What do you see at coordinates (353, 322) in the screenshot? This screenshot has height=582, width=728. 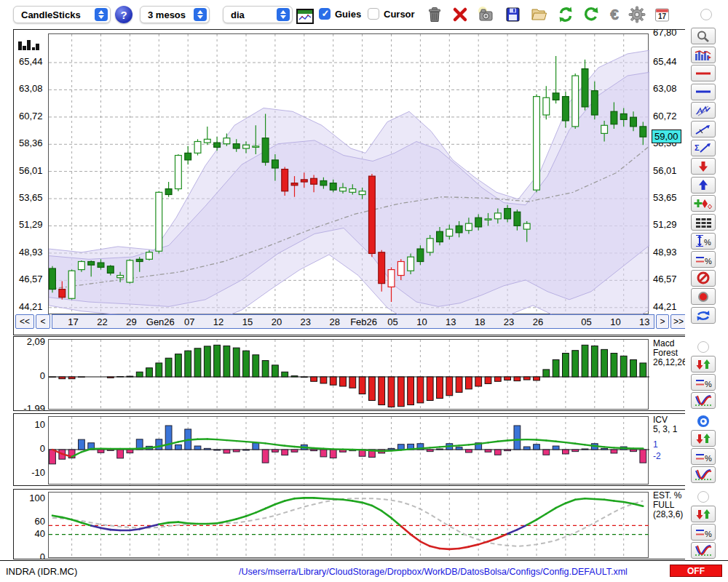 I see `scroll-strip: 172229Gen26071215202328Feb26051013182326…` at bounding box center [353, 322].